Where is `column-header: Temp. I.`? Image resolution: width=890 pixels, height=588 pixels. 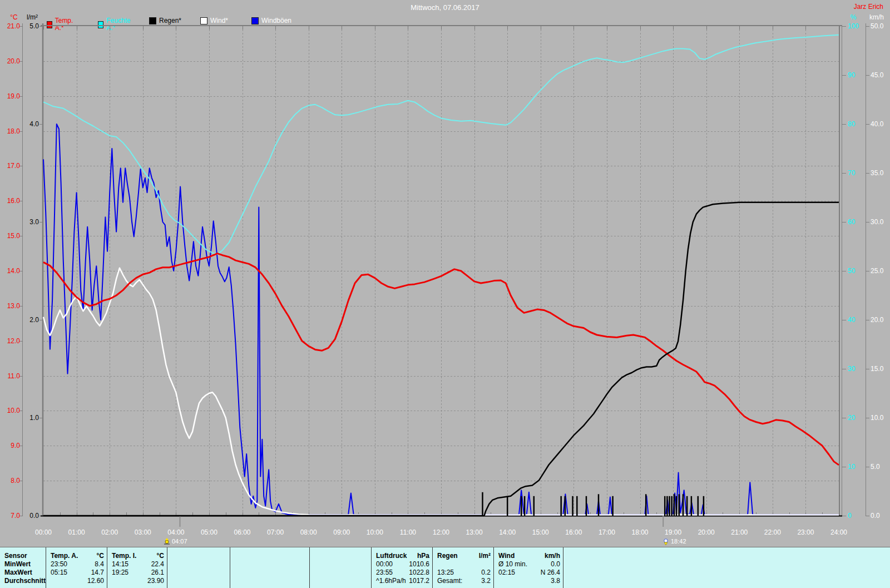 column-header: Temp. I. is located at coordinates (122, 556).